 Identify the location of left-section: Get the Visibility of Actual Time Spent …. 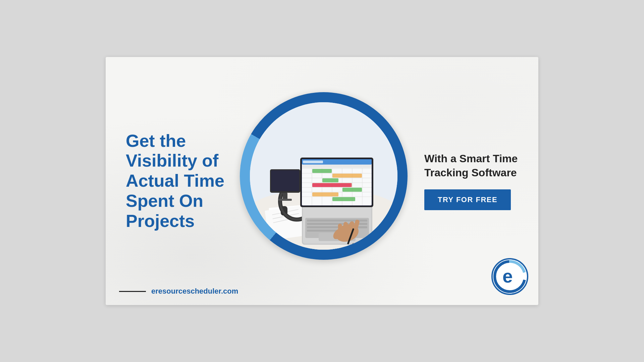
(173, 181).